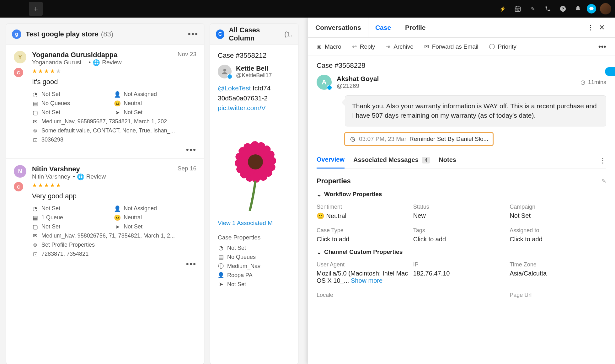 The height and width of the screenshot is (364, 615). What do you see at coordinates (462, 216) in the screenshot?
I see `prop-value-status: New` at bounding box center [462, 216].